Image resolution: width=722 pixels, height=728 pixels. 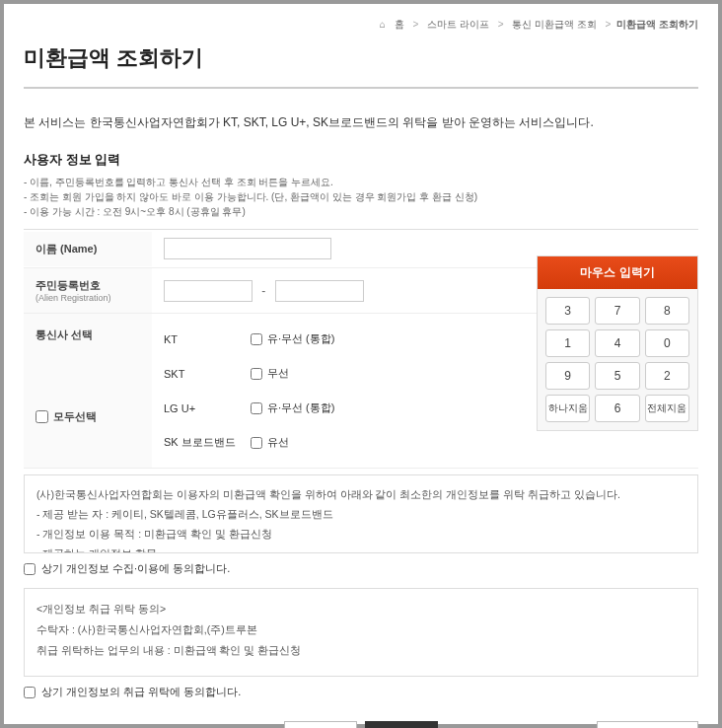 What do you see at coordinates (88, 416) in the screenshot?
I see `select-all-label: 모두선택` at bounding box center [88, 416].